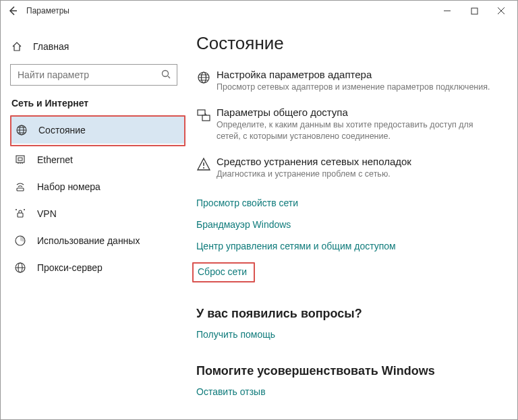 The image size is (518, 420). I want to click on maximize-icon, so click(475, 11).